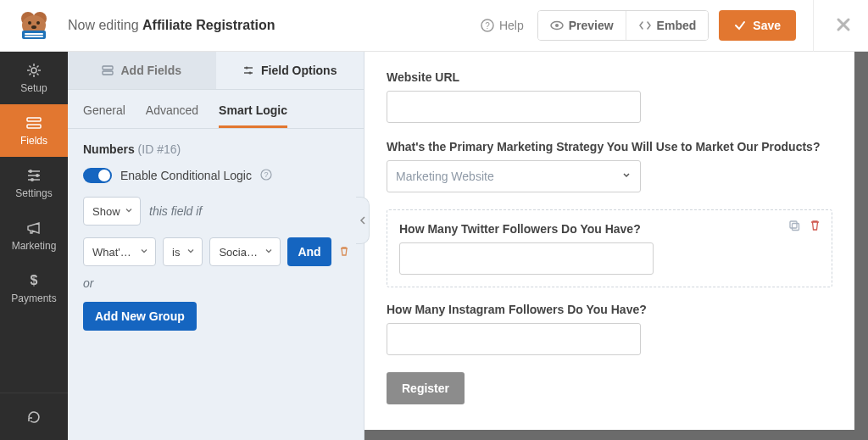  What do you see at coordinates (290, 70) in the screenshot?
I see `tab-field-options: Field Options` at bounding box center [290, 70].